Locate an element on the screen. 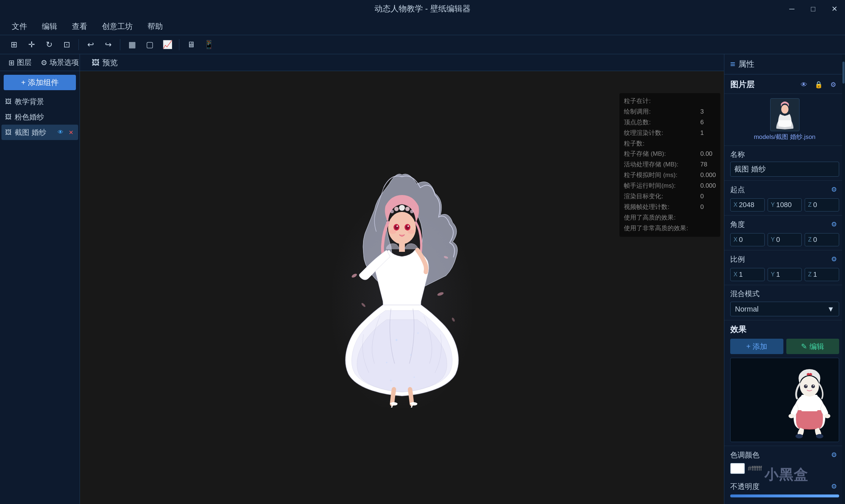  right-scroll-track is located at coordinates (844, 279).